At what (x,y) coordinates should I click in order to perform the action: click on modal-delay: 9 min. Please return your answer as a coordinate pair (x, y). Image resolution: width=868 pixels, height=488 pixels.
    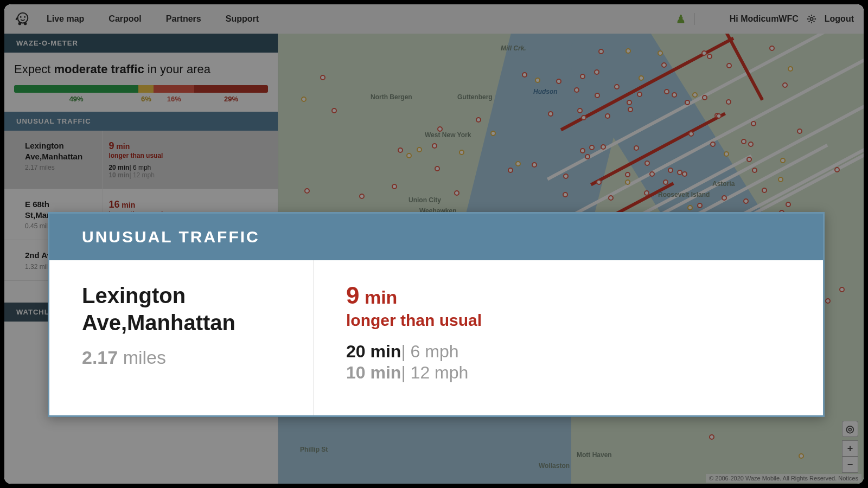
    Looking at the image, I should click on (569, 296).